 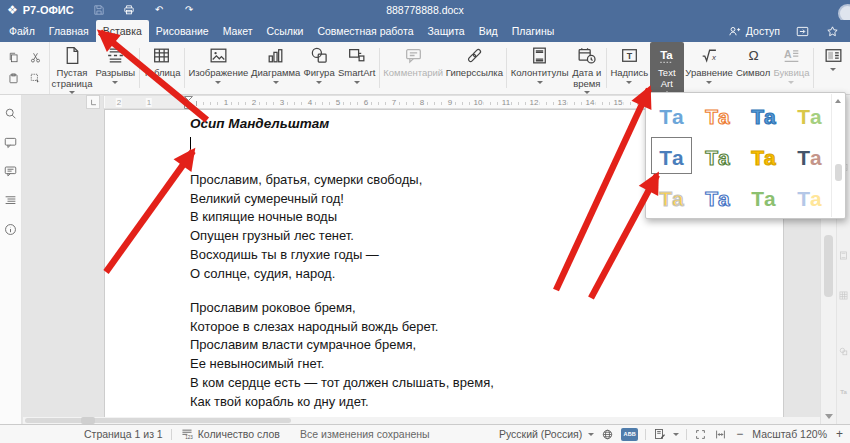 What do you see at coordinates (590, 102) in the screenshot?
I see `ruler-number: 14` at bounding box center [590, 102].